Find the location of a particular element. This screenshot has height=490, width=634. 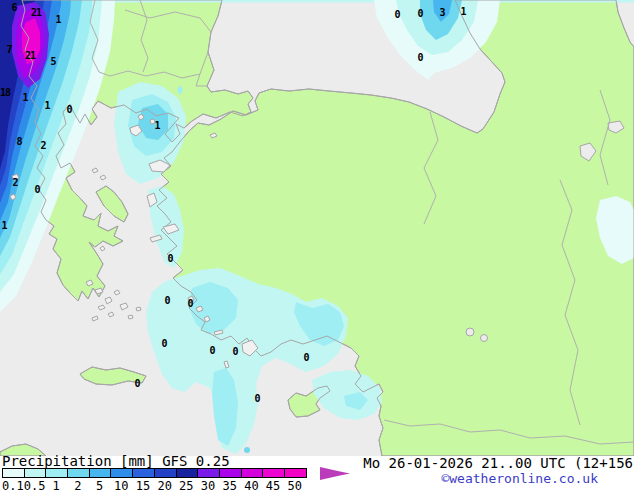

legend-tick-0.5: 0.5 is located at coordinates (35, 484).